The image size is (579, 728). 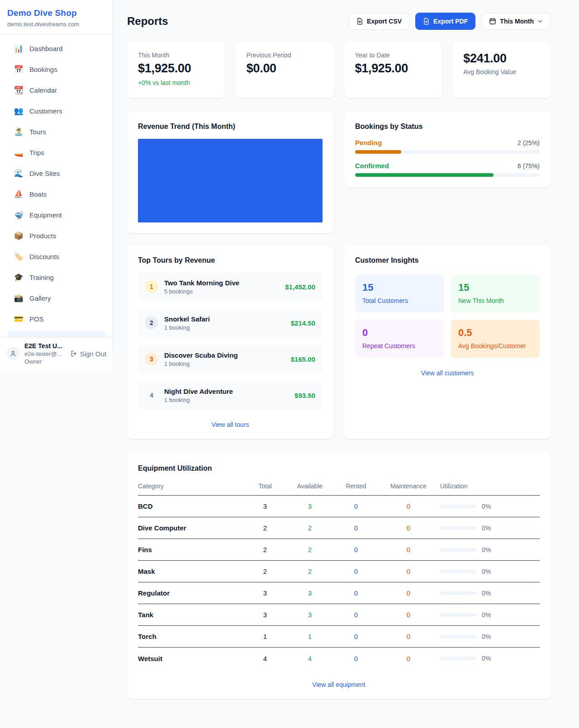 I want to click on sidebar-item-trips: 🚤 Trips, so click(x=56, y=153).